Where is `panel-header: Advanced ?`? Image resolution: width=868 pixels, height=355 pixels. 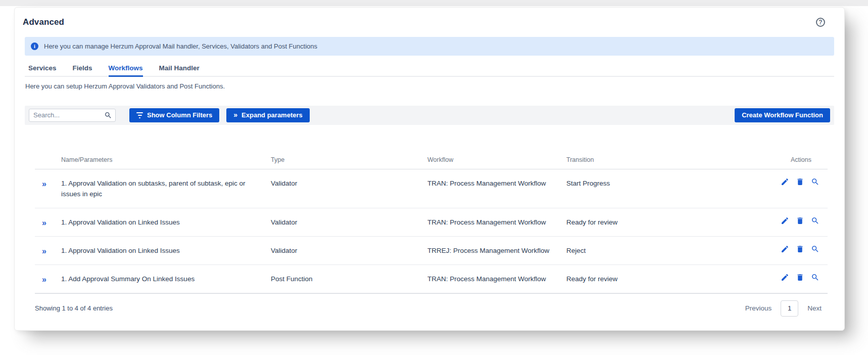 panel-header: Advanced ? is located at coordinates (429, 19).